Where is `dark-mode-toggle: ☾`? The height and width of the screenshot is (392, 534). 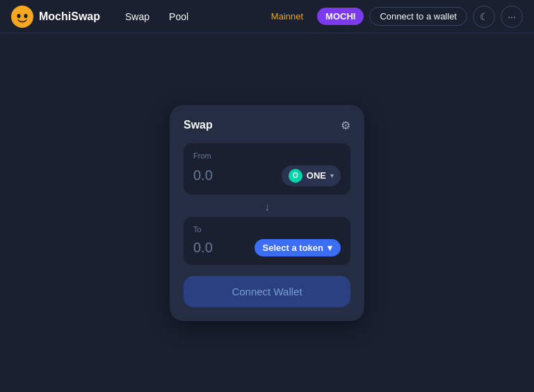
dark-mode-toggle: ☾ is located at coordinates (484, 17).